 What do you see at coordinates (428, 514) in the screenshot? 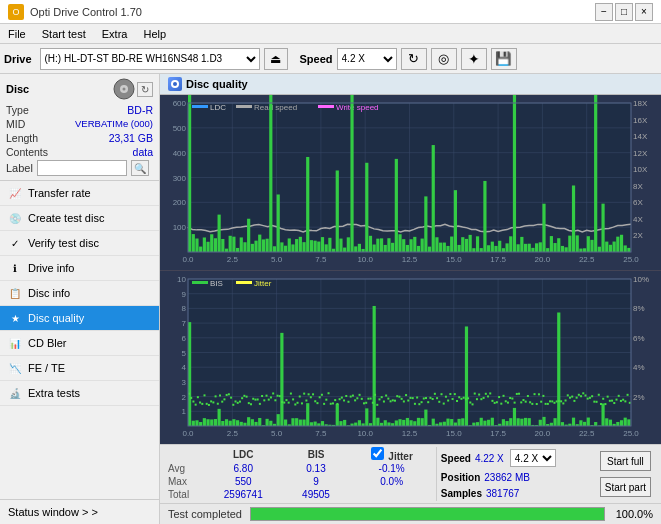
I see `progress-bar-outer` at bounding box center [428, 514].